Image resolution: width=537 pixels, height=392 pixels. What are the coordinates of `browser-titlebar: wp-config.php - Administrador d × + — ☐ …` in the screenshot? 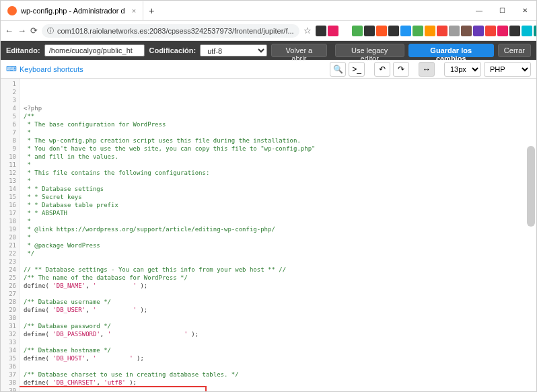 It's located at (268, 11).